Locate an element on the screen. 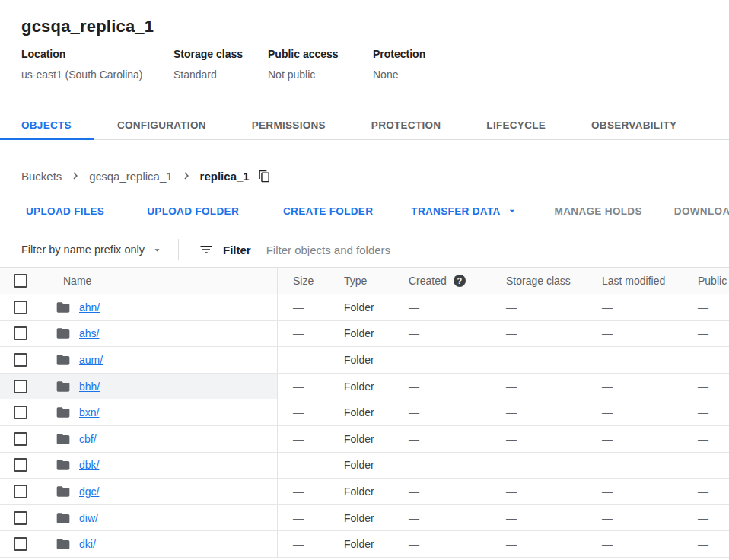 This screenshot has height=560, width=729. column-header-created: Created is located at coordinates (428, 281).